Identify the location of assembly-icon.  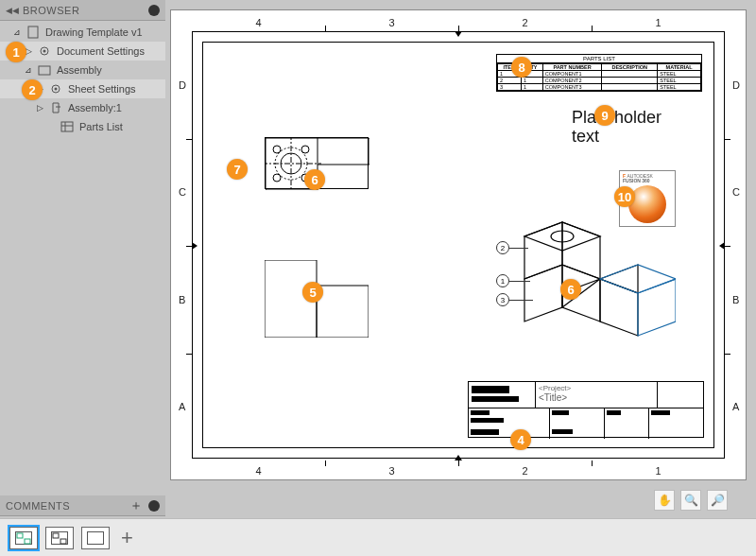
(56, 108).